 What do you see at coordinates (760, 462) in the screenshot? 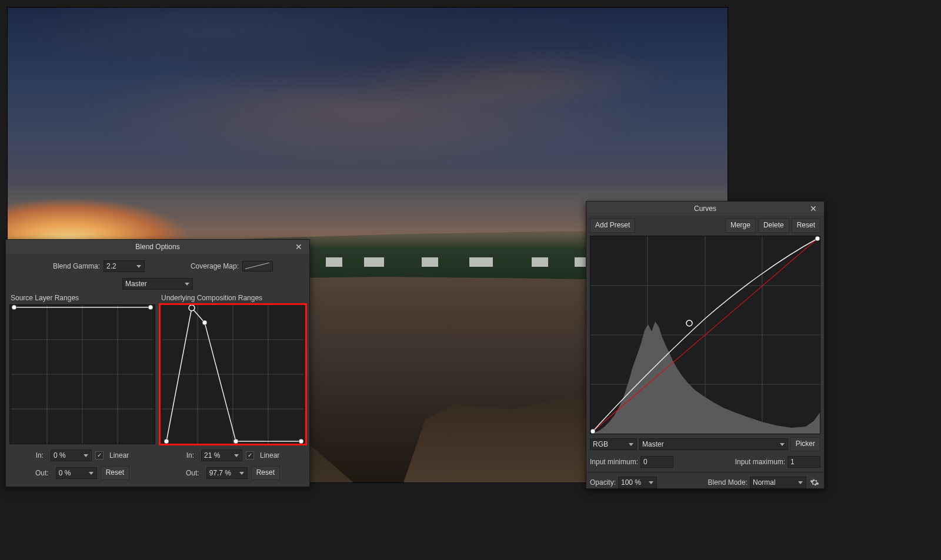
I see `input-max-label: Input maximum:` at bounding box center [760, 462].